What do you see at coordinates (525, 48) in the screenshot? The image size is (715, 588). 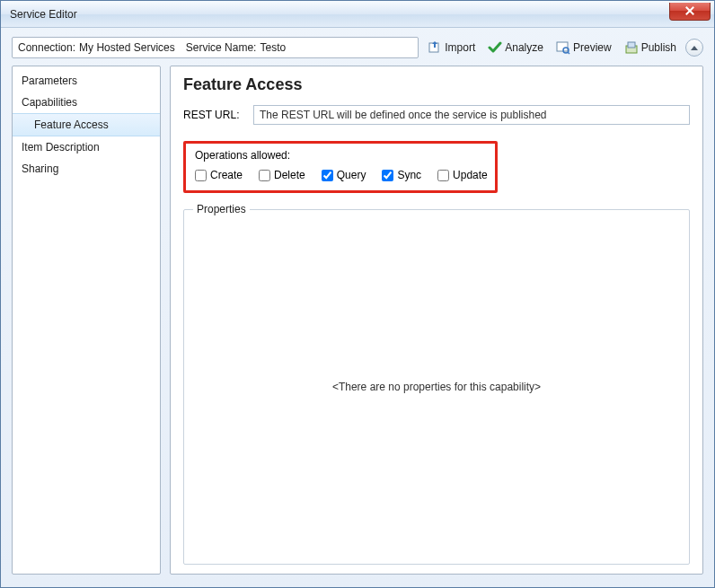 I see `analyze-label: Analyze` at bounding box center [525, 48].